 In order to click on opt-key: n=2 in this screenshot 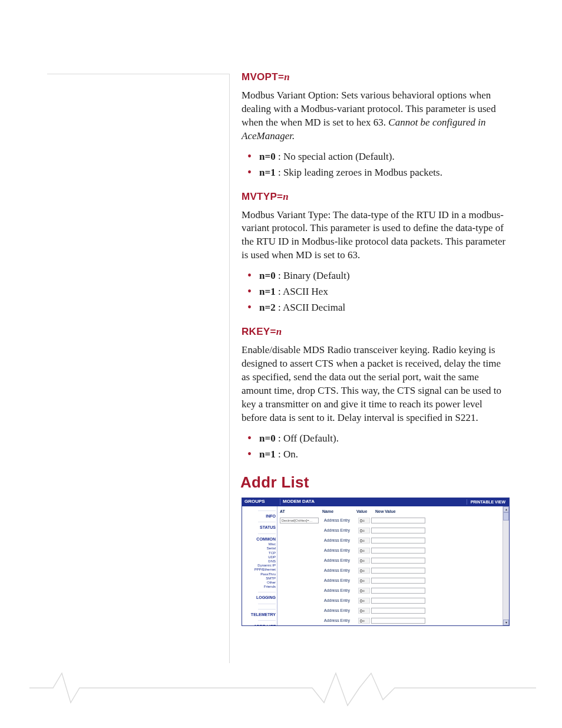, I will do `click(267, 308)`.